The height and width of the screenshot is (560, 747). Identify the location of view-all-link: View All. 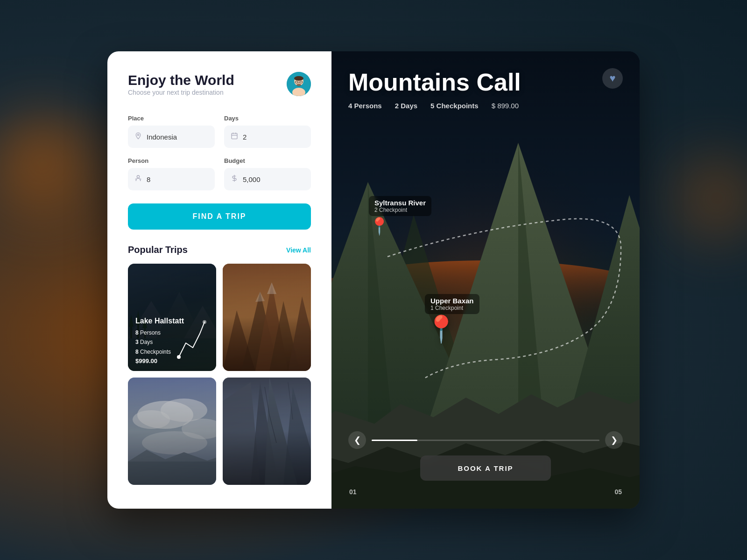
(299, 250).